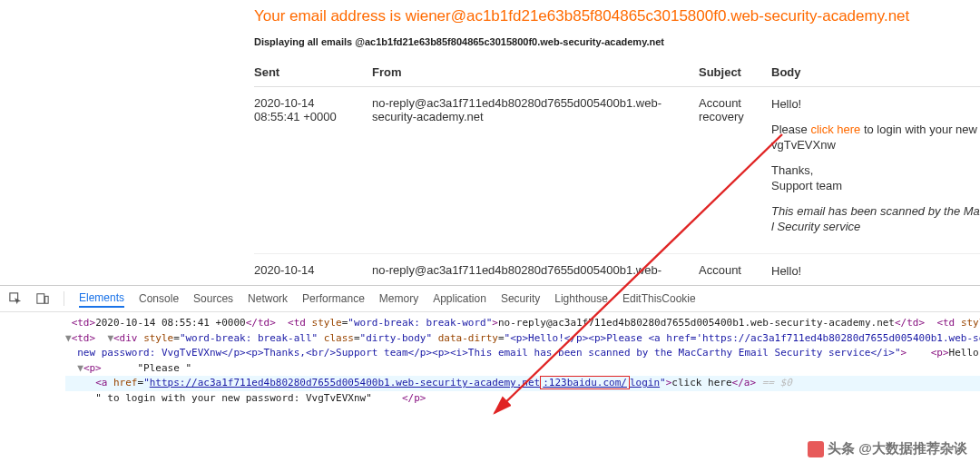 The width and height of the screenshot is (980, 472). Describe the element at coordinates (887, 448) in the screenshot. I see `watermark: 头条 @大数据推荐杂谈` at that location.